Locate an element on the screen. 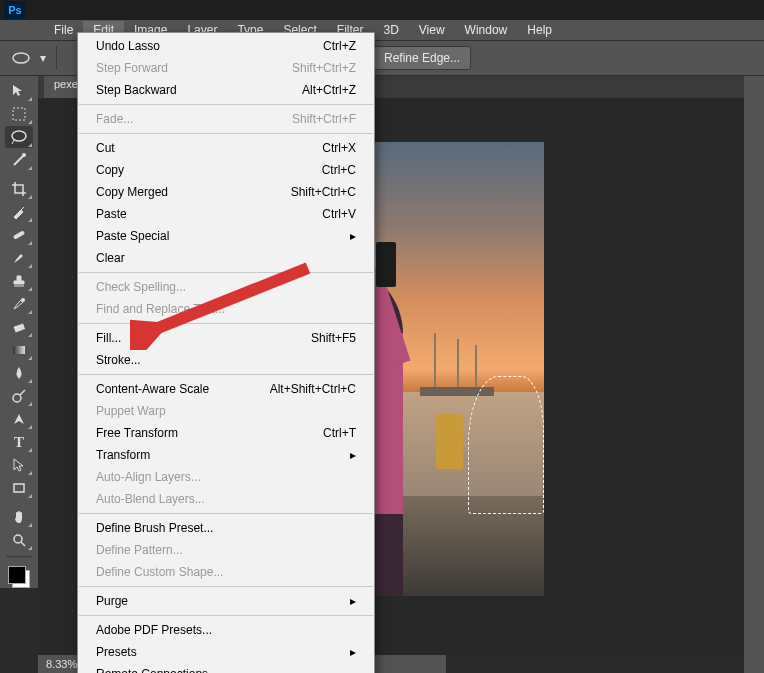  menu-item-auto-align-layers: Auto-Align Layers... is located at coordinates (226, 477).